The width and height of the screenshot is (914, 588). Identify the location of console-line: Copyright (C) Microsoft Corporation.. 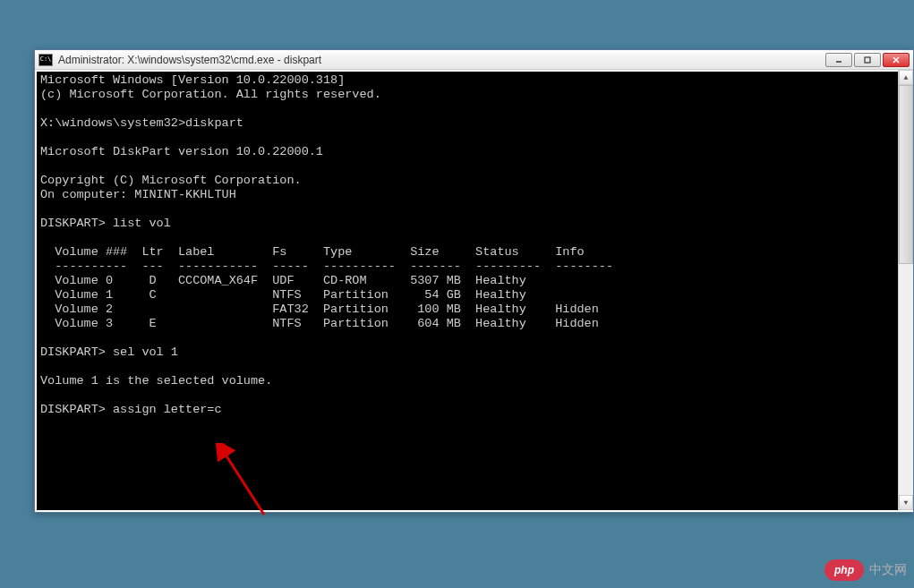
(171, 181).